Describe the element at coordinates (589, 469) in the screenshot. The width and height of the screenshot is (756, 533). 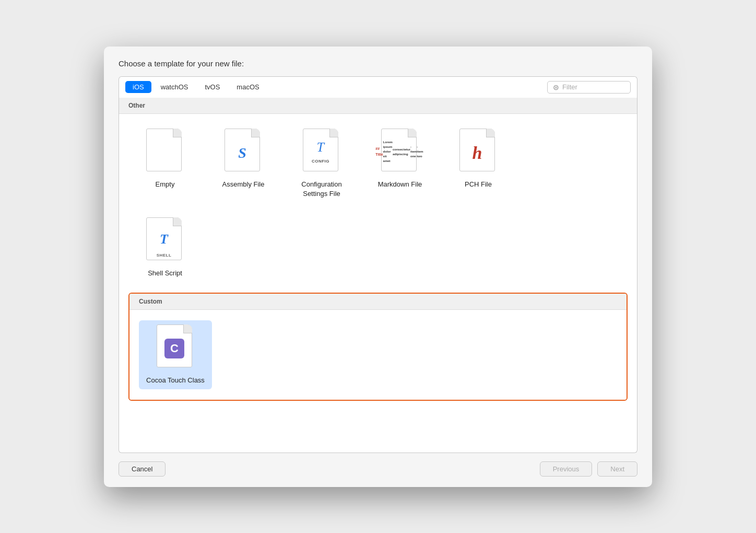
I see `footer-right: Previous Next` at that location.